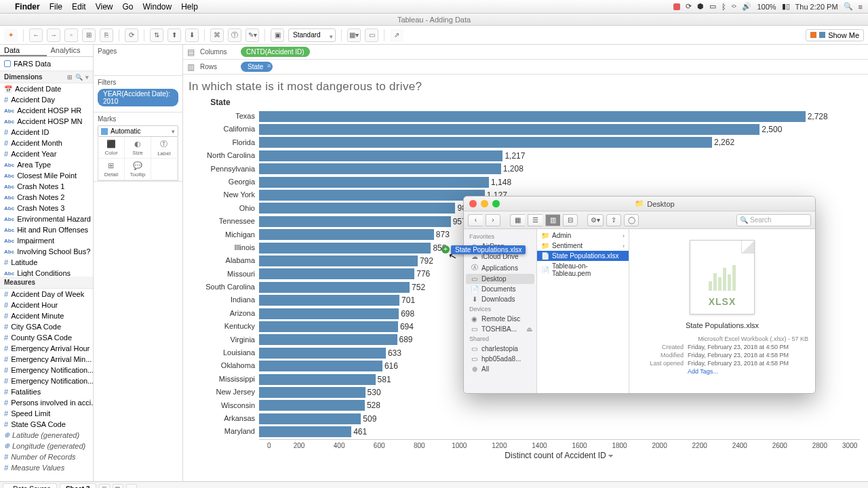 Image resolution: width=868 pixels, height=488 pixels. I want to click on field-item: AbcInvolving School Bus?, so click(46, 251).